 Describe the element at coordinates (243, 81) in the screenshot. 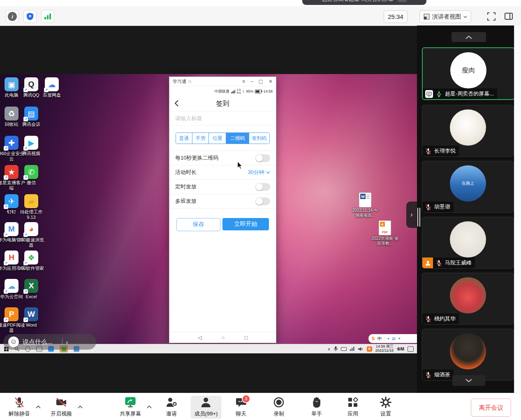

I see `menu-icon: ≡` at that location.